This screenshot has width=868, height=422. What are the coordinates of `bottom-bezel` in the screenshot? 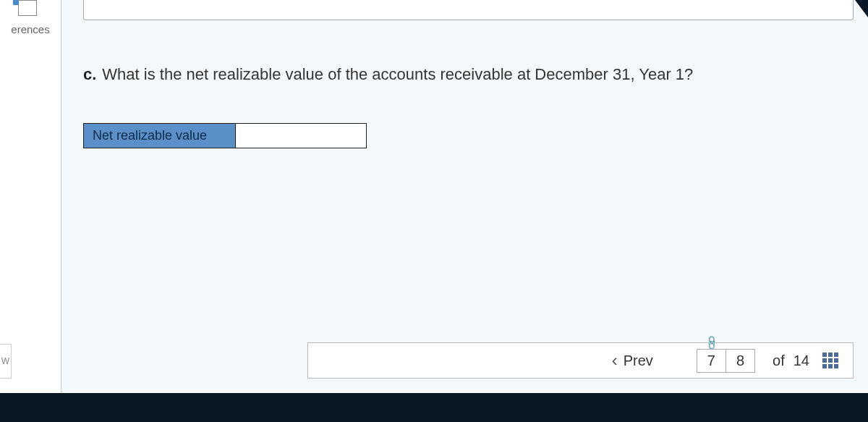 It's located at (434, 408).